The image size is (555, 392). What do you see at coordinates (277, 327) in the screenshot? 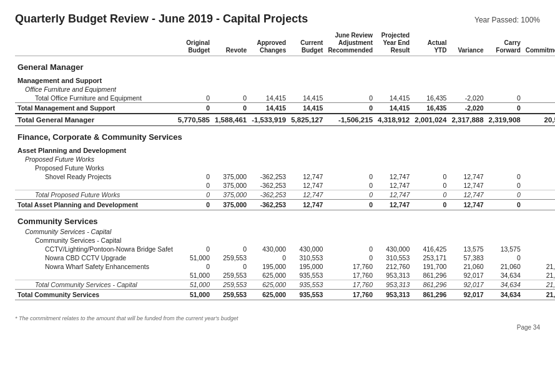
I see `page-number: Page 34` at bounding box center [277, 327].